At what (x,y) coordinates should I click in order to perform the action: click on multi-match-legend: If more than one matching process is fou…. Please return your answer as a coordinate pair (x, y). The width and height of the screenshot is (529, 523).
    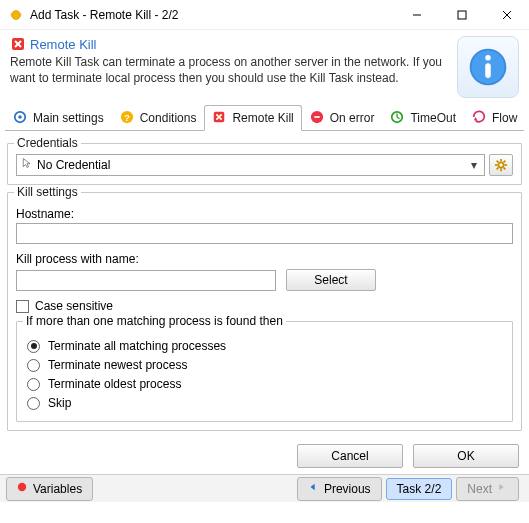
    Looking at the image, I should click on (154, 321).